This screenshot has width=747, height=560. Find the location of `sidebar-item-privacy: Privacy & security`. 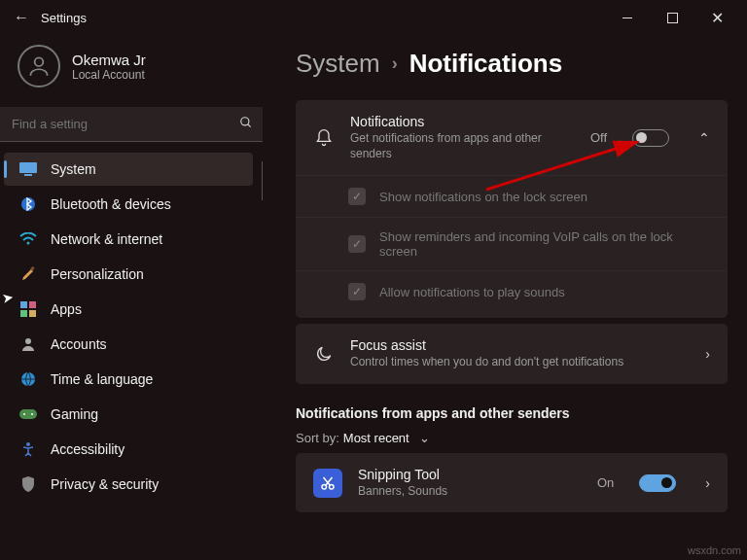

sidebar-item-privacy: Privacy & security is located at coordinates (128, 484).